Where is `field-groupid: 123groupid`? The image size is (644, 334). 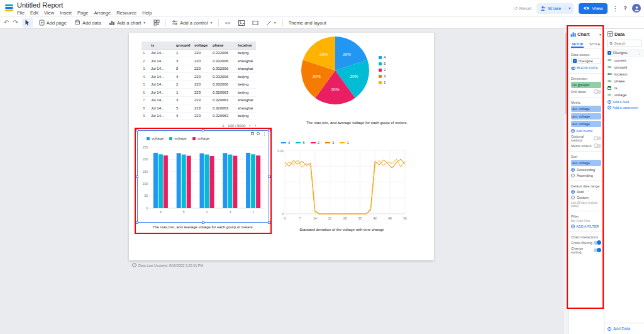 field-groupid: 123groupid is located at coordinates (624, 67).